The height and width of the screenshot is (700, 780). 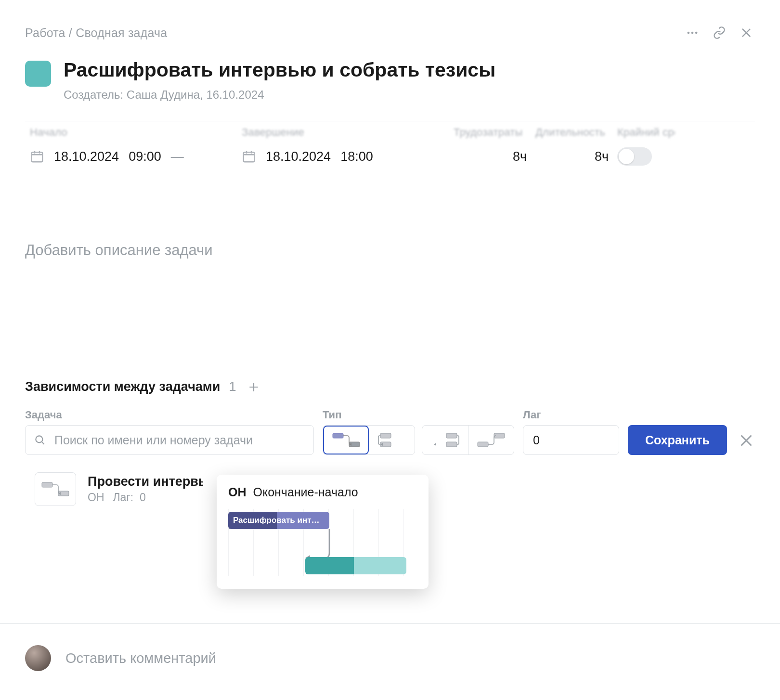 I want to click on dependencies-count: 1, so click(x=232, y=387).